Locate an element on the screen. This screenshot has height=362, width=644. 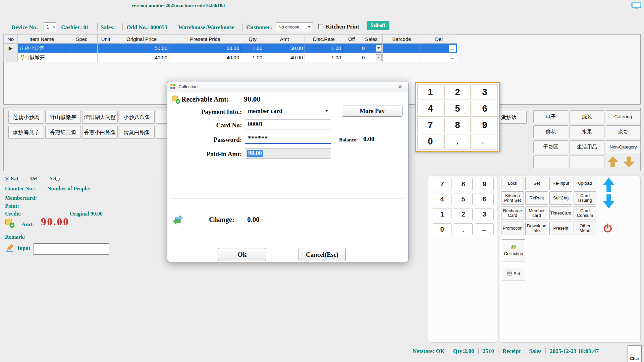
menu-item-button: 清蒸白鲳鱼 is located at coordinates (137, 132).